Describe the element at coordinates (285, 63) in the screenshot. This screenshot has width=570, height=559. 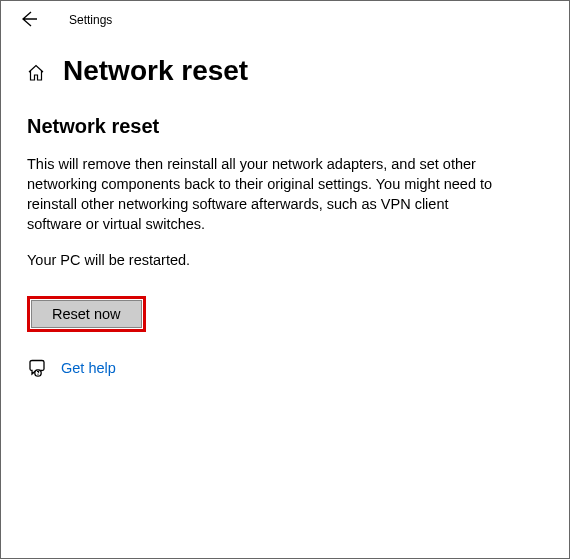
I see `page-header: Network reset` at that location.